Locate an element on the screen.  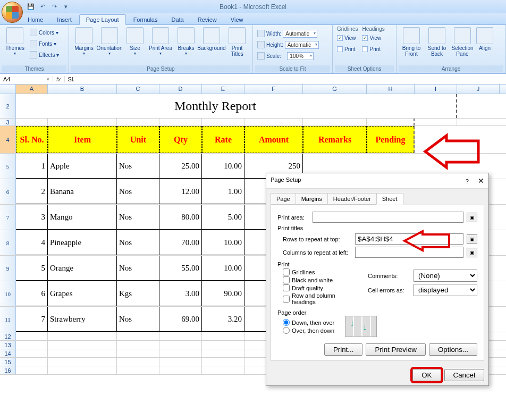
tab-insert: Insert is located at coordinates (64, 20).